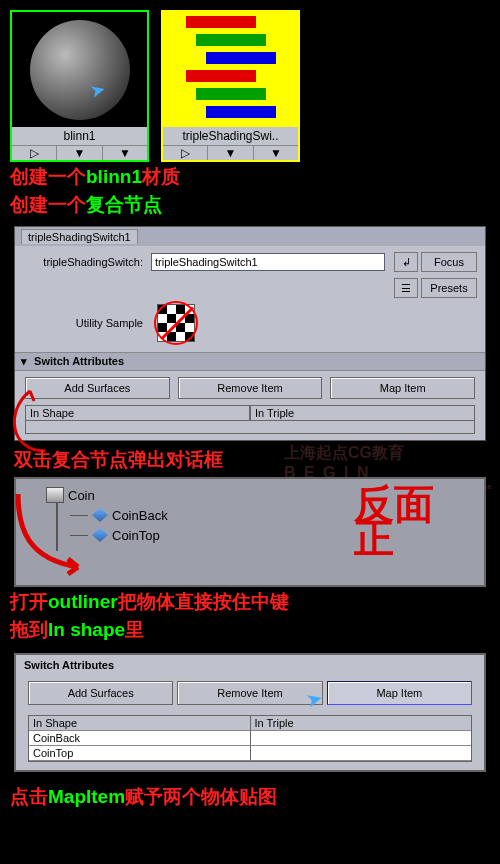  Describe the element at coordinates (250, 712) in the screenshot. I see `switch-attributes-panel: Switch Attributes Add Surfaces Remove It…` at that location.